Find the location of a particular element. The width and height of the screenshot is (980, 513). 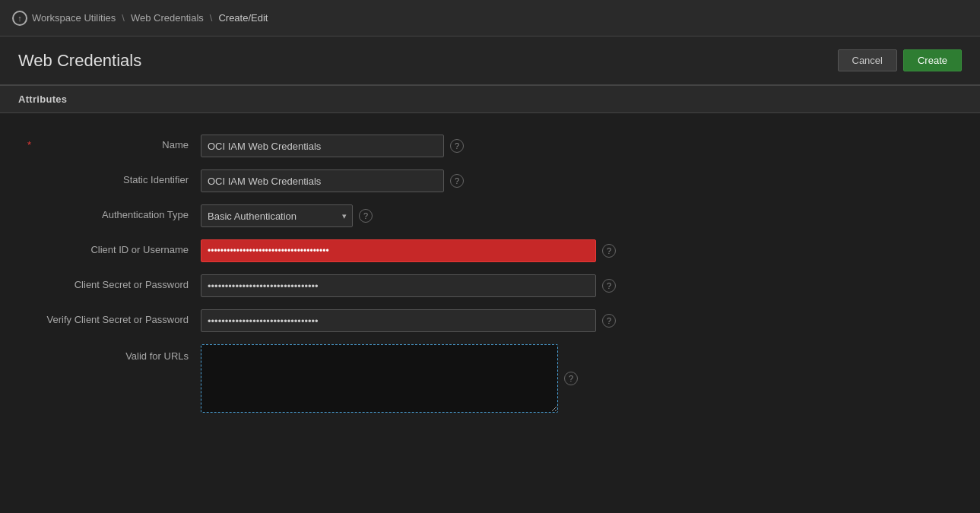

name-row: * Name ? is located at coordinates (490, 146).